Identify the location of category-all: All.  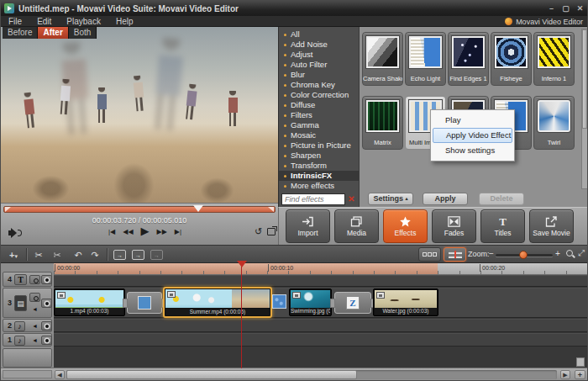
(319, 34).